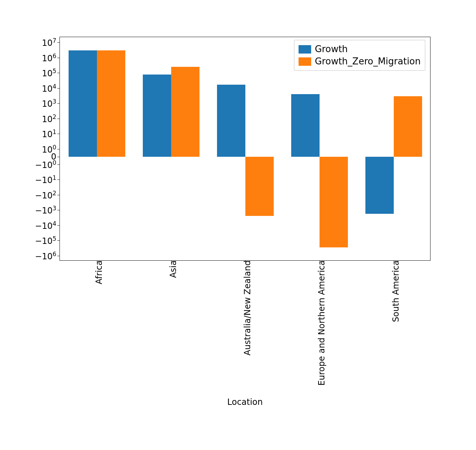 This screenshot has width=476, height=450. I want to click on y-tick-label: −101, so click(48, 180).